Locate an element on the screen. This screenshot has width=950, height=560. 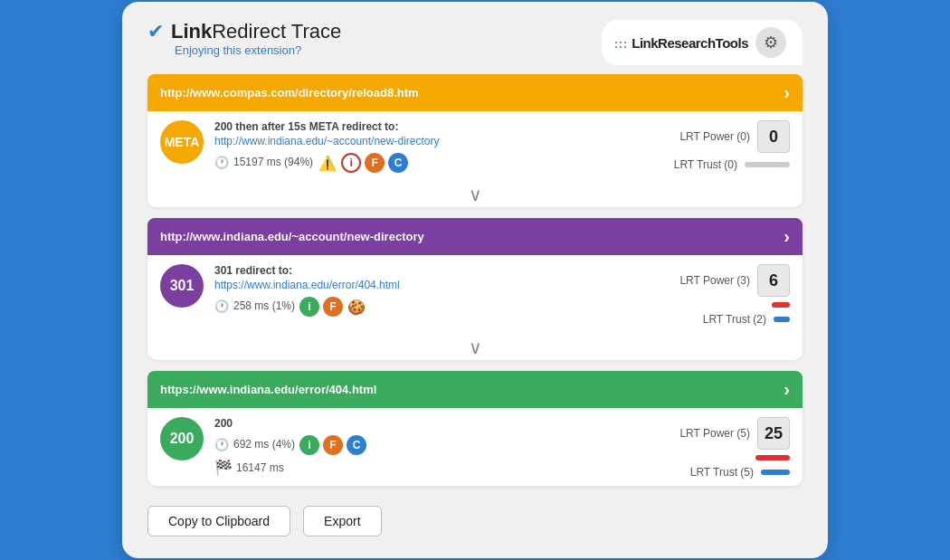
title-row: ✔ LinkRedirect Trace is located at coordinates (244, 32).